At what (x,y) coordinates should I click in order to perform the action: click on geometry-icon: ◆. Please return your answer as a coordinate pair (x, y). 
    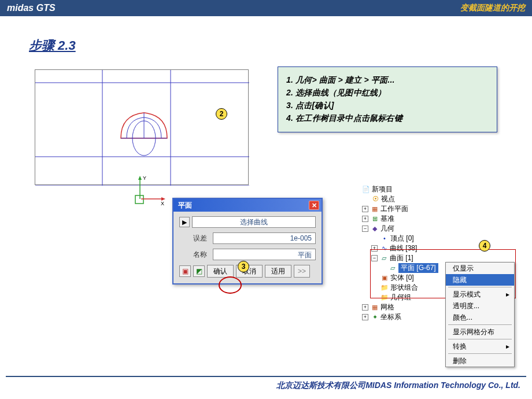
    Looking at the image, I should click on (375, 229).